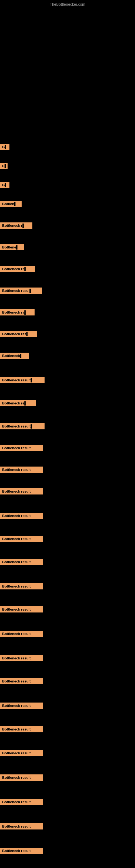  I want to click on bottleneck-result-label: Bottleneck res▌, so click(19, 334).